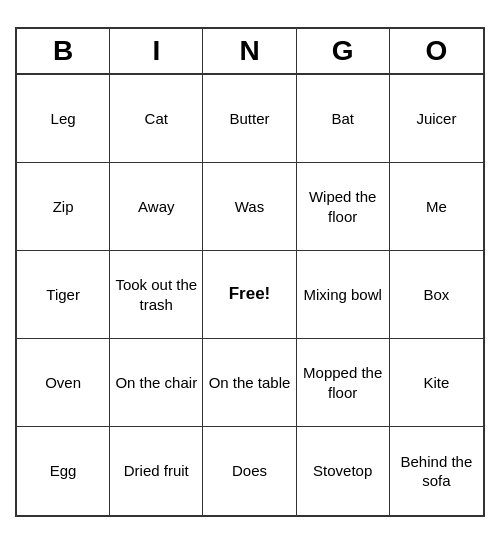 Image resolution: width=500 pixels, height=544 pixels. I want to click on bingo-cell-12: Free!, so click(250, 295).